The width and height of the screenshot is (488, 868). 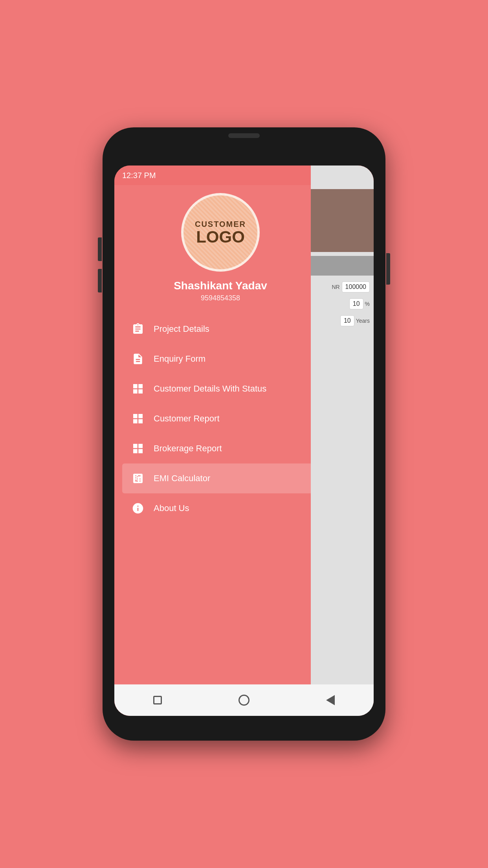 What do you see at coordinates (139, 175) in the screenshot?
I see `status-time: 12:37 PM` at bounding box center [139, 175].